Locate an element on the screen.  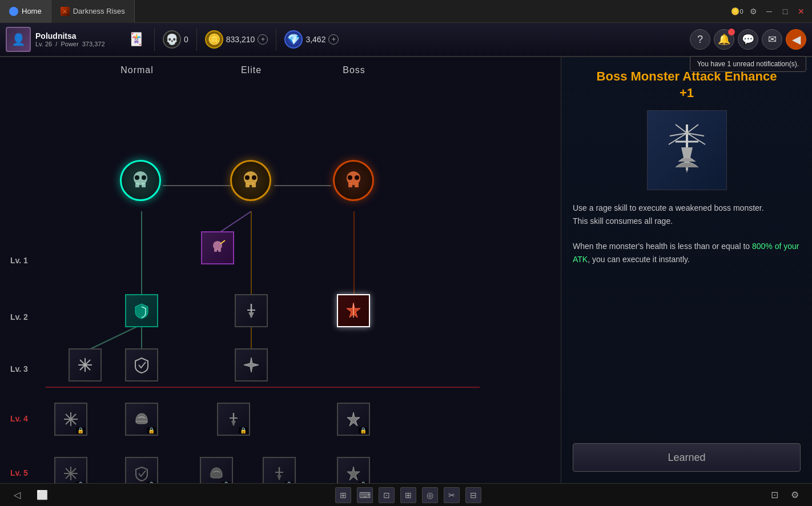
bottom-bar: ◁ ⬜ ⊞ ⌨ ⊡ ⊞ ◎ ✂ ⊟ ⊡ ⚙ is located at coordinates (406, 495).